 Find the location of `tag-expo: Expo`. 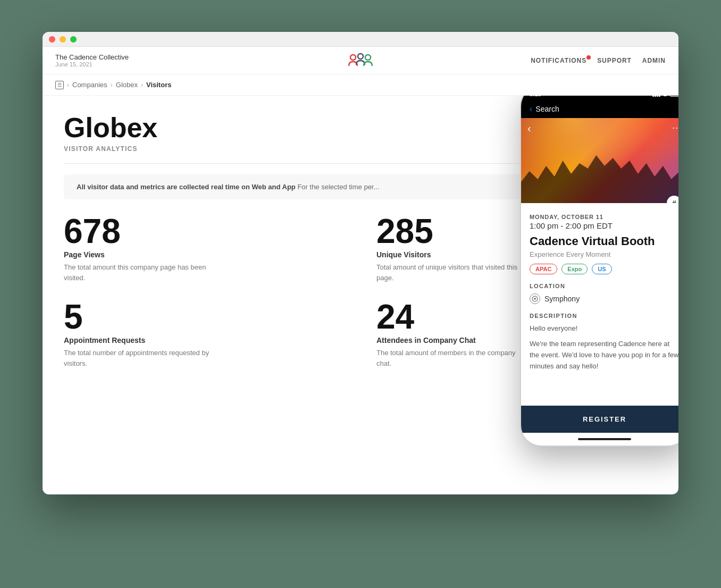

tag-expo: Expo is located at coordinates (574, 269).